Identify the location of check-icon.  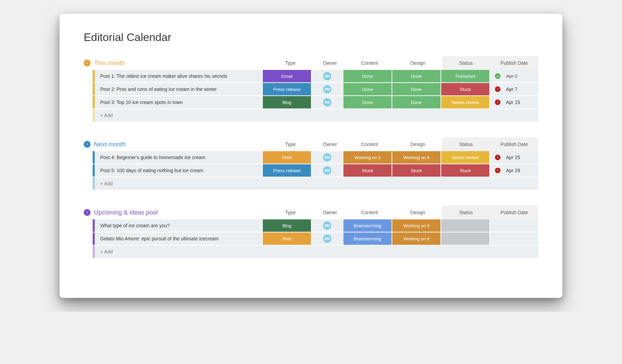
(498, 76).